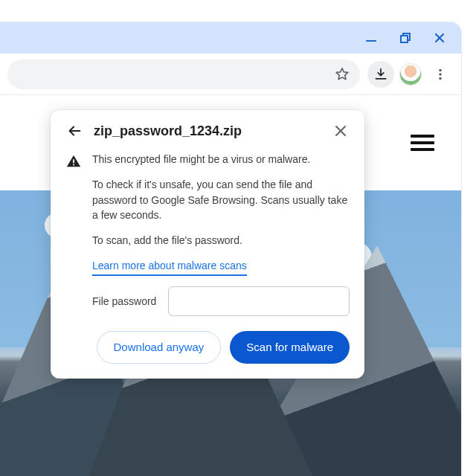  Describe the element at coordinates (159, 347) in the screenshot. I see `download-anyway-button: Download anyway` at that location.